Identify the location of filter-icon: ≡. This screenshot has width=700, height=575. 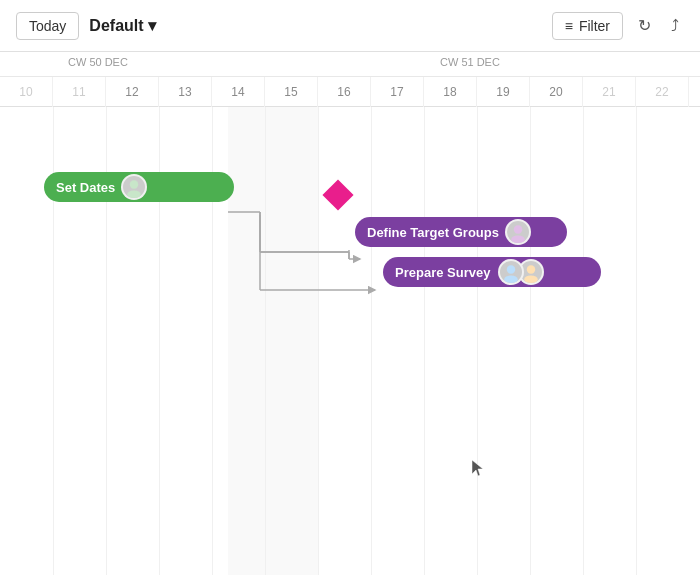
(569, 26).